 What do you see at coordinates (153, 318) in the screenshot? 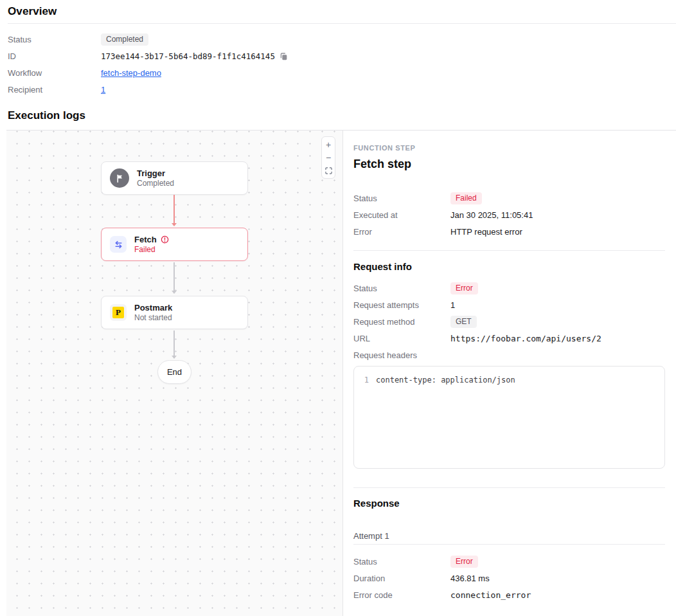
I see `postmark-node-status: Not started` at bounding box center [153, 318].